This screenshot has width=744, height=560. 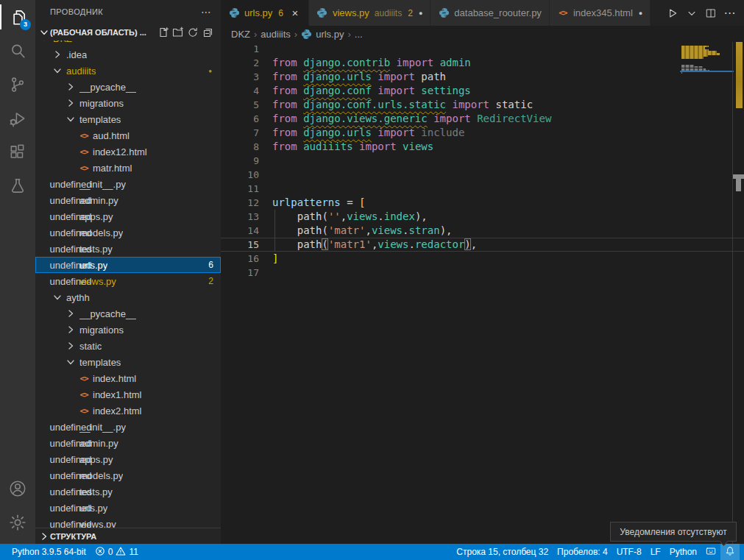 I want to click on new-folder-icon, so click(x=178, y=32).